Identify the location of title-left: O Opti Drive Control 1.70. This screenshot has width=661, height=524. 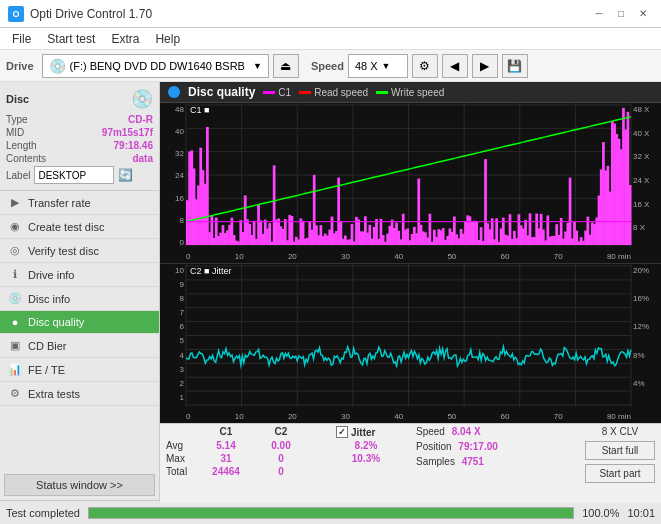
(80, 14).